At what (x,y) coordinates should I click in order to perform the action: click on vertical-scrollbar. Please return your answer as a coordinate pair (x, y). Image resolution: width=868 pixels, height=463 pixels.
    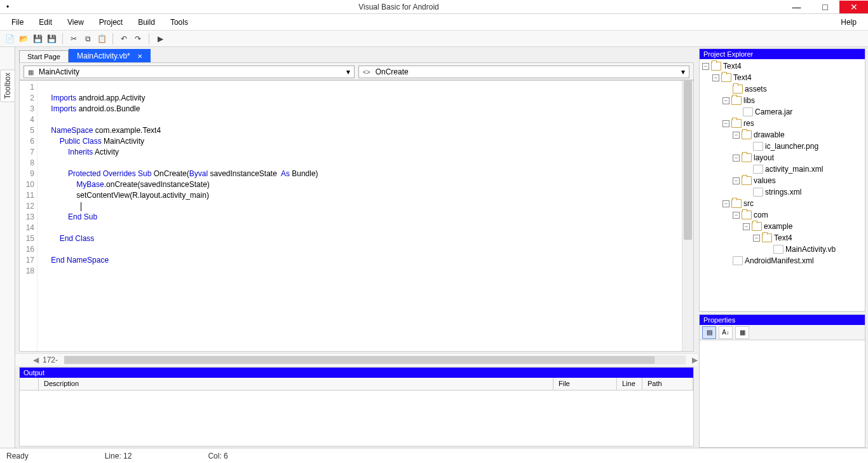
    Looking at the image, I should click on (688, 216).